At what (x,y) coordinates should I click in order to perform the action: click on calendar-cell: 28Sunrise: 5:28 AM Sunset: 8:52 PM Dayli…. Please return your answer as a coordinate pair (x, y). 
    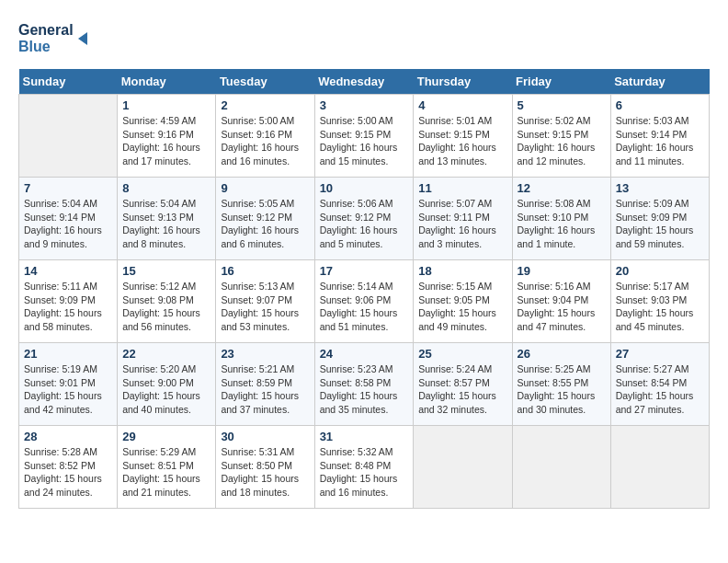
    Looking at the image, I should click on (68, 467).